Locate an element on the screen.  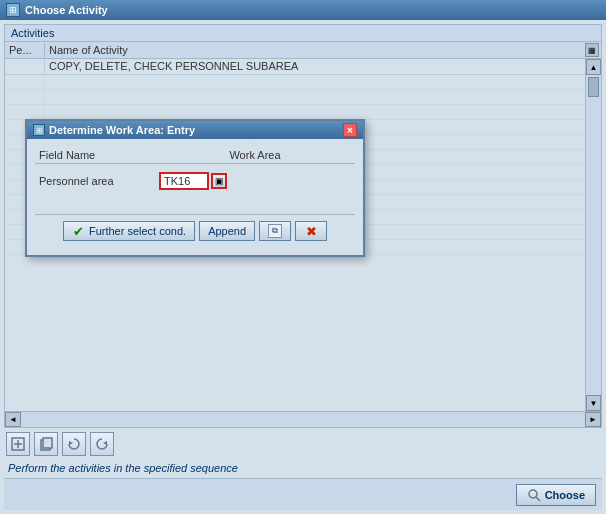
vertical-scrollbar: ▲ ▼ is located at coordinates (593, 235).